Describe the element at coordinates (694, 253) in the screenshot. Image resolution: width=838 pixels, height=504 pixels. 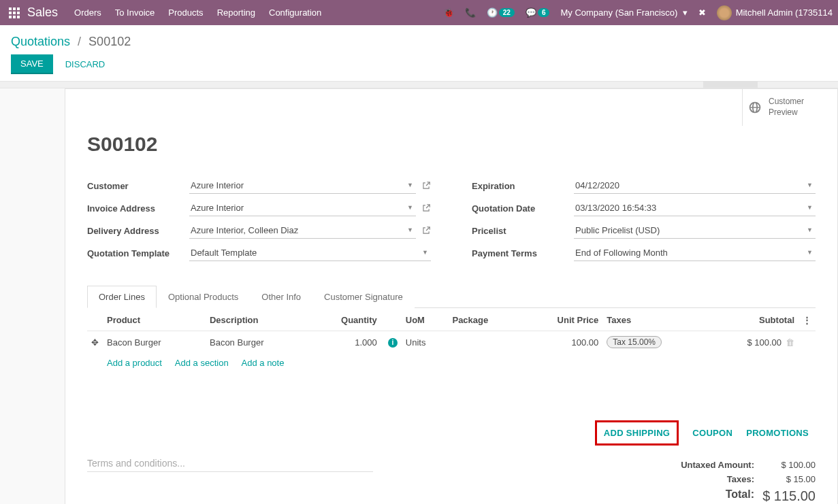
I see `payment-terms-field` at that location.